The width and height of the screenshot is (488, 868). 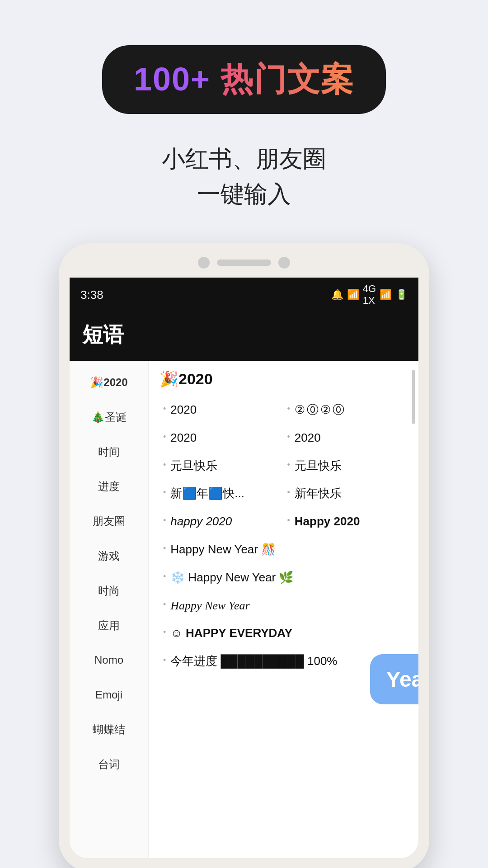 I want to click on speaker, so click(x=244, y=263).